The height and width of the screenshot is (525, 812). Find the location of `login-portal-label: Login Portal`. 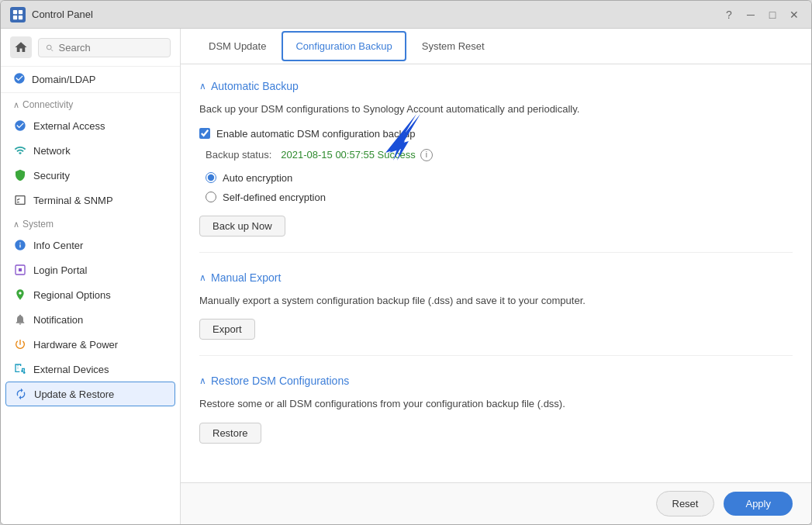

login-portal-label: Login Portal is located at coordinates (60, 270).